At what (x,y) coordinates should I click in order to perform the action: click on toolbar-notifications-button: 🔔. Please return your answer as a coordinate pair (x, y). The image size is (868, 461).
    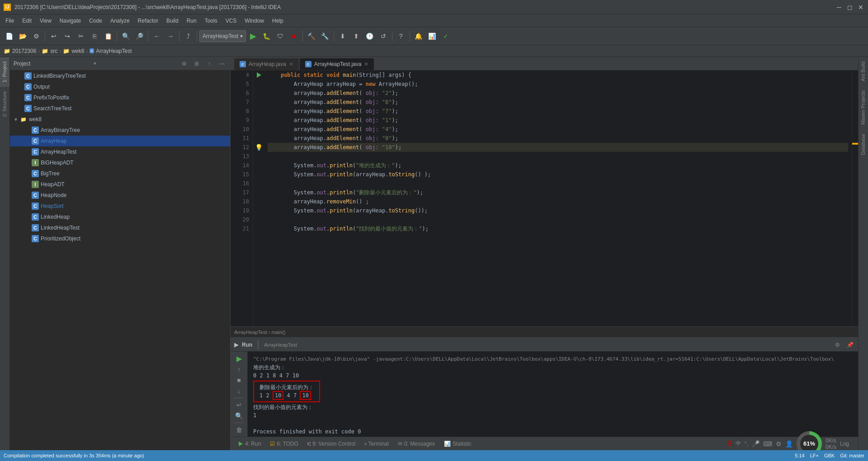
    Looking at the image, I should click on (419, 36).